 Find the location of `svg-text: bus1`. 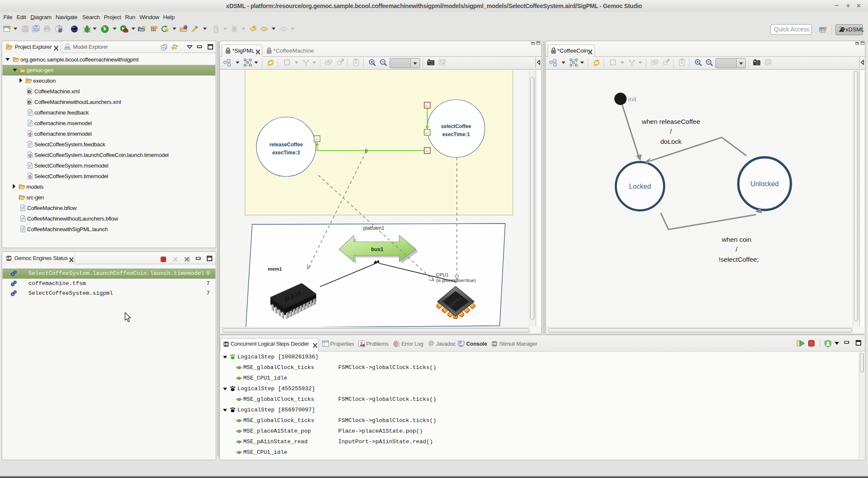

svg-text: bus1 is located at coordinates (377, 249).